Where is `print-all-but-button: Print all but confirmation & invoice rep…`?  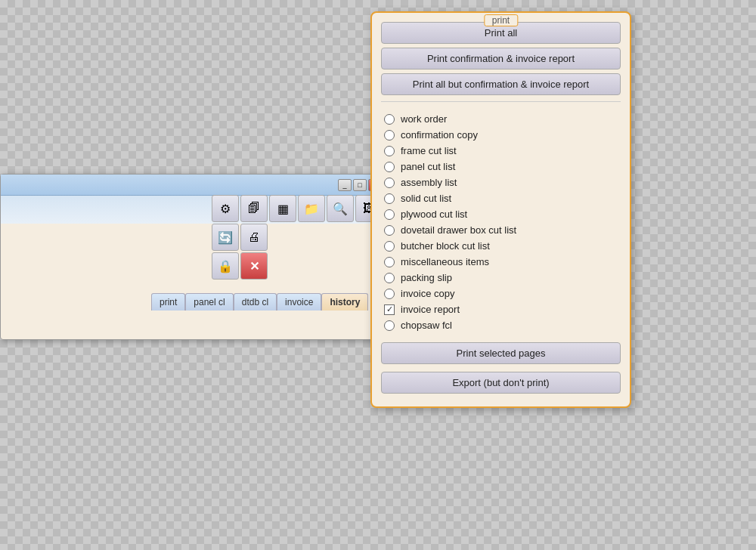 print-all-but-button: Print all but confirmation & invoice rep… is located at coordinates (500, 85).